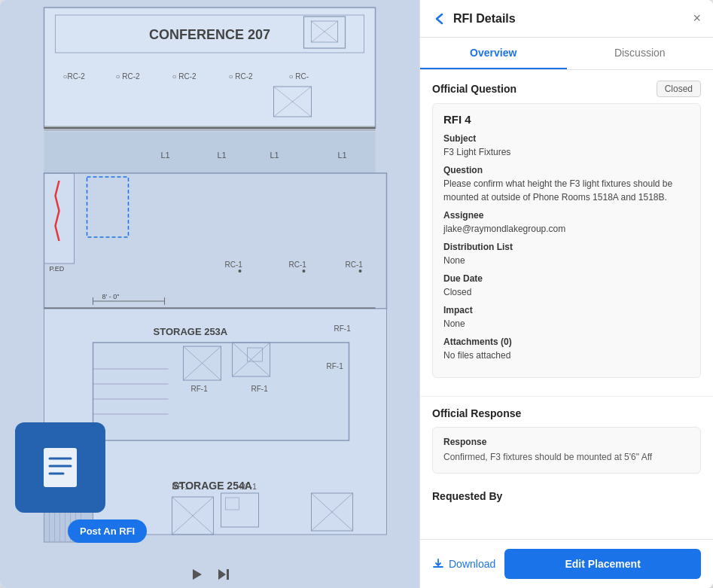 This screenshot has height=588, width=713. Describe the element at coordinates (566, 19) in the screenshot. I see `panel-header: RFI Details ×` at that location.